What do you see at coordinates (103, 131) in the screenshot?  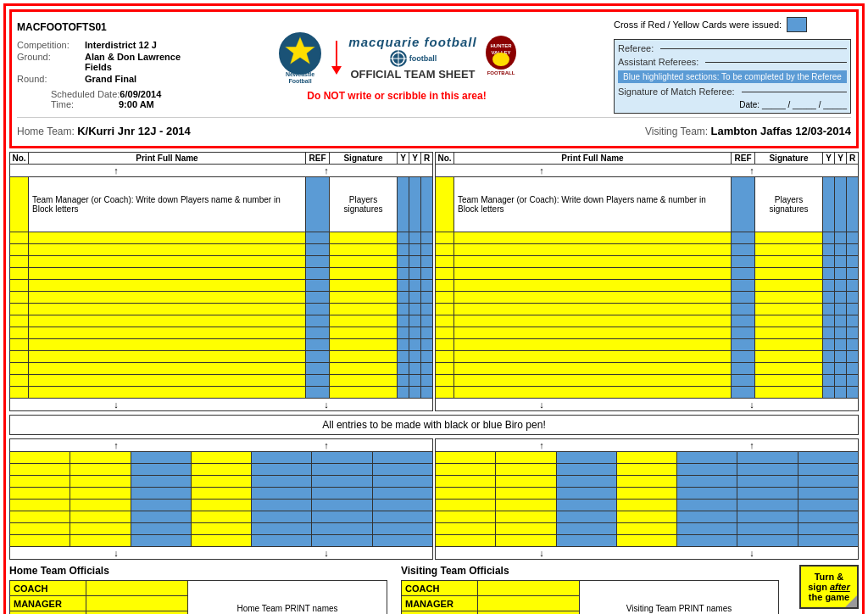 I see `home-team-row: Home Team: K/Kurri Jnr 12J - 2014` at bounding box center [103, 131].